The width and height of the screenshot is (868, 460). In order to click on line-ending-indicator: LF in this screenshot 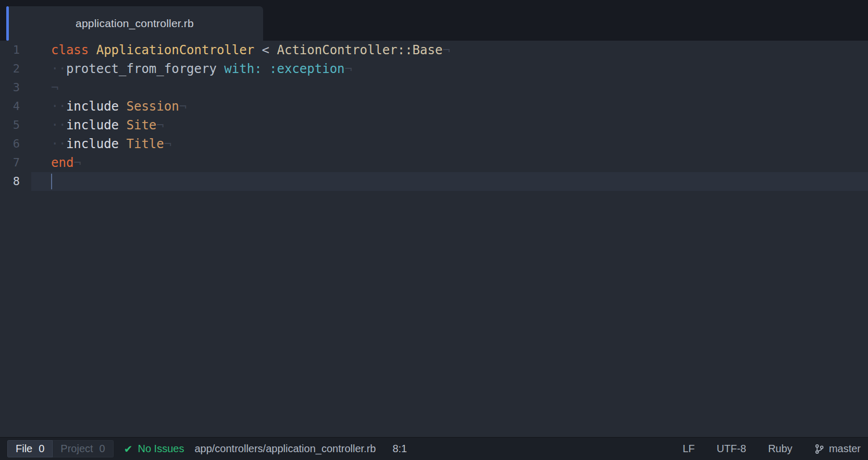, I will do `click(689, 449)`.